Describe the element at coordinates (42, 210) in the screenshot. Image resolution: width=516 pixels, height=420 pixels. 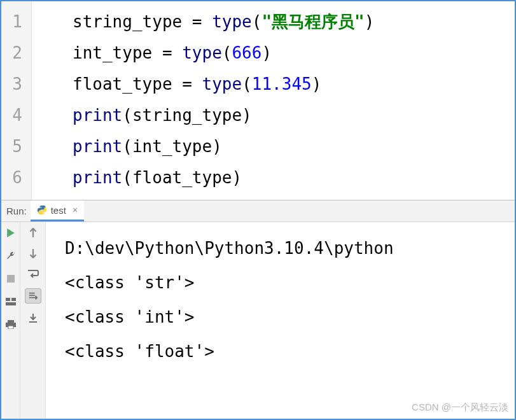
I see `python-icon` at that location.